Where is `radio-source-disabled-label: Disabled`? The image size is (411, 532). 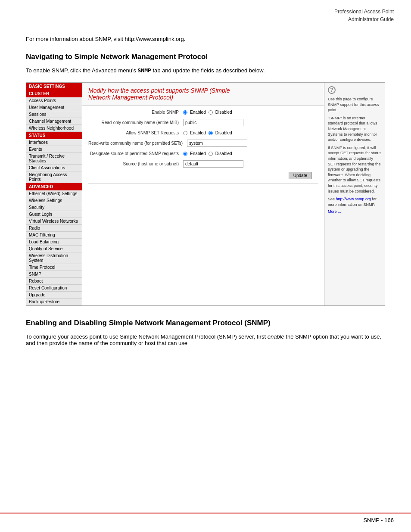 radio-source-disabled-label: Disabled is located at coordinates (224, 153).